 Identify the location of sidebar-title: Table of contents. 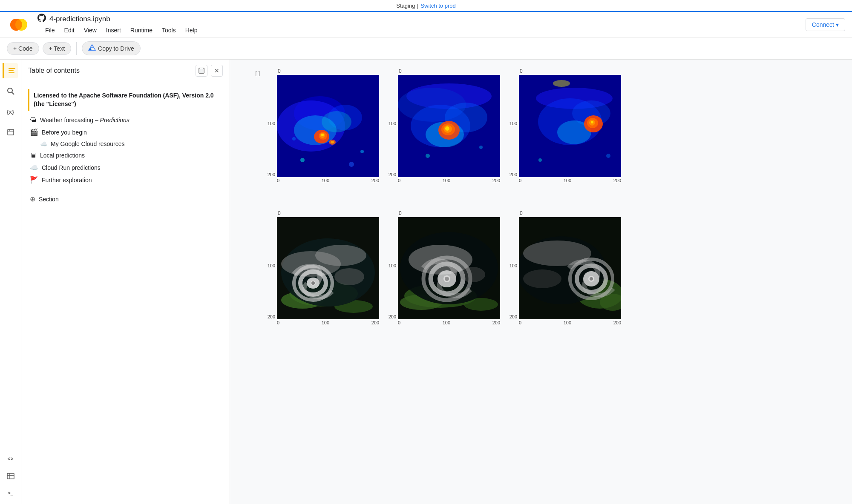
(54, 71).